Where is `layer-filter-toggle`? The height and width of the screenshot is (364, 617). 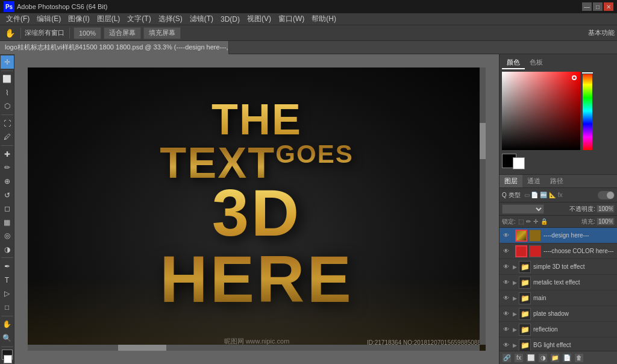
layer-filter-toggle is located at coordinates (606, 195).